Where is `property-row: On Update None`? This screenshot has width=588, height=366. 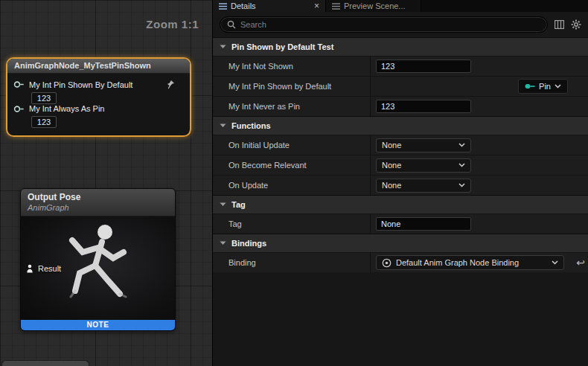 property-row: On Update None is located at coordinates (400, 184).